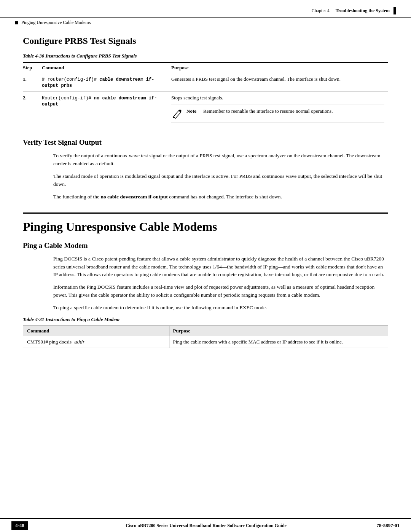 Image resolution: width=411 pixels, height=532 pixels. What do you see at coordinates (32, 82) in the screenshot?
I see `step-num: 1.` at bounding box center [32, 82].